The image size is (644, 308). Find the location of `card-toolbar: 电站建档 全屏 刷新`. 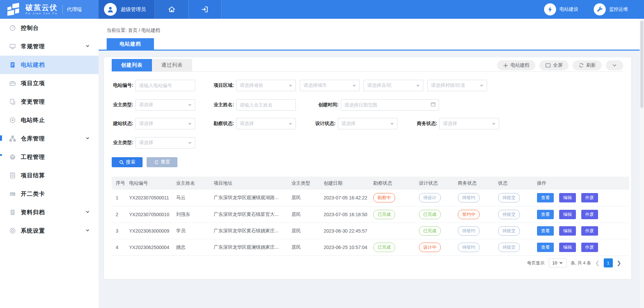

card-toolbar: 电站建档 全屏 刷新 is located at coordinates (560, 65).